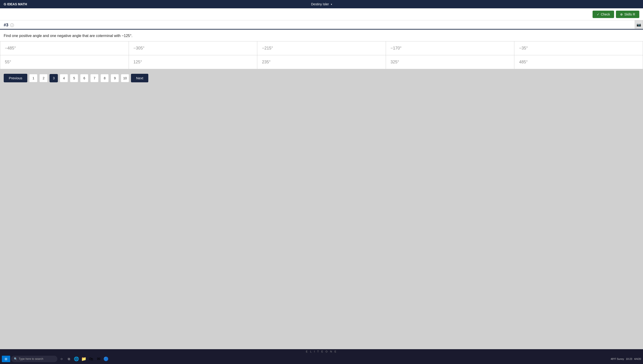 This screenshot has height=364, width=643. Describe the element at coordinates (84, 359) in the screenshot. I see `folder-icon: 📁` at that location.